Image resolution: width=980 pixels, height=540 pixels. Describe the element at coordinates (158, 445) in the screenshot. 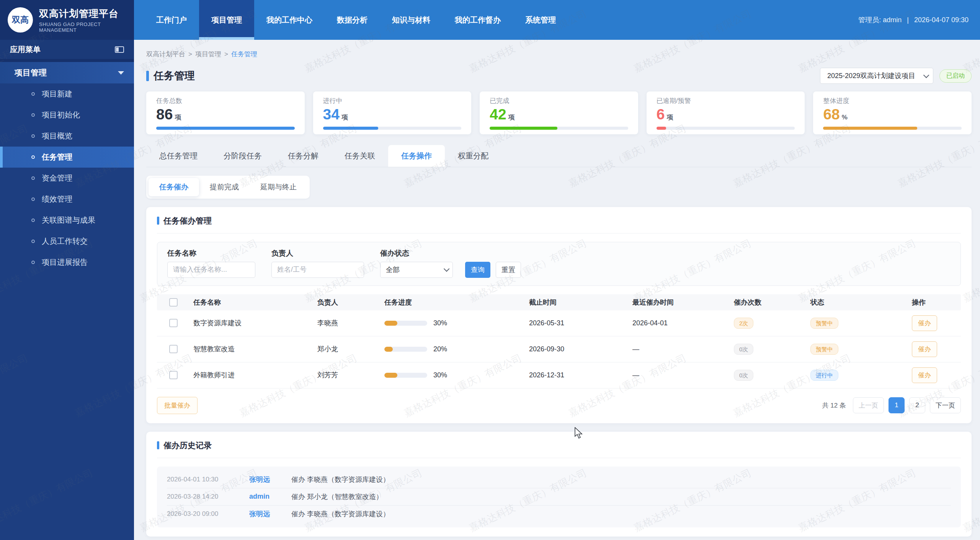

I see `section-accent-bar` at that location.